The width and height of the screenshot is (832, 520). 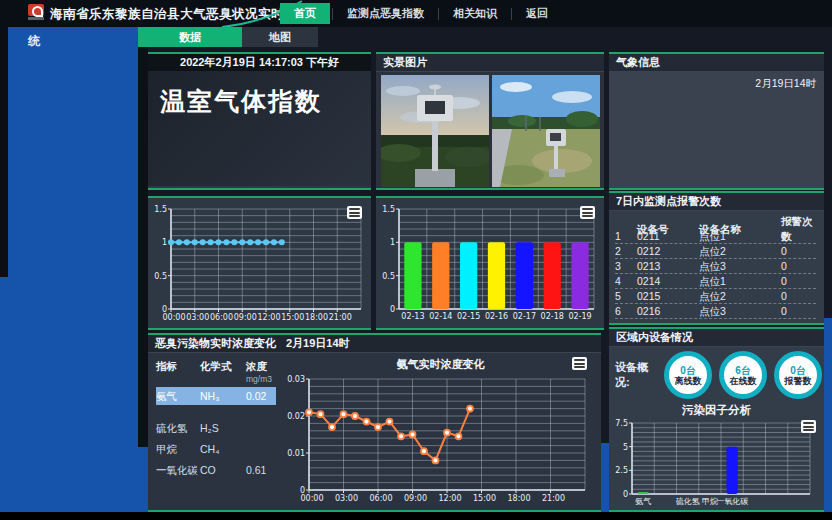 What do you see at coordinates (296, 380) in the screenshot?
I see `svg-text: 0.03` at bounding box center [296, 380].